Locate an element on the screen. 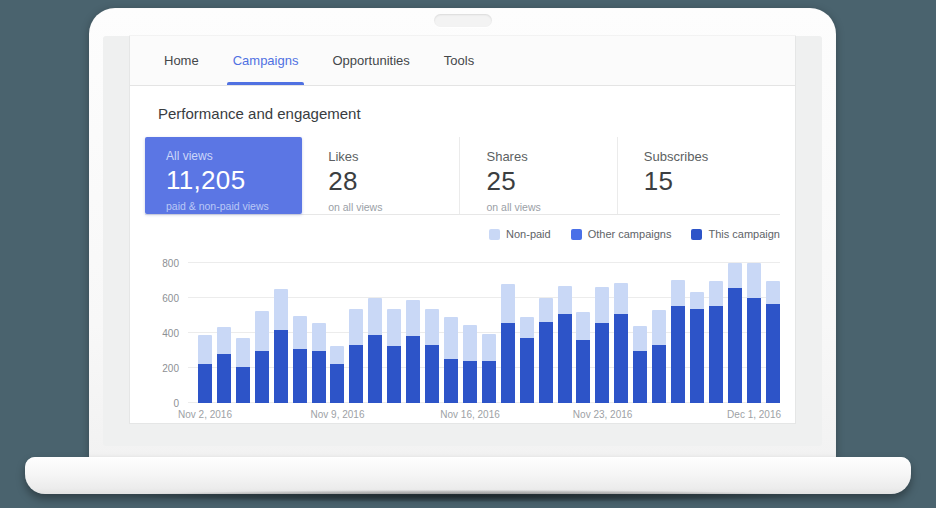  stat-card-likes: Likes 28 on all views is located at coordinates (380, 176).